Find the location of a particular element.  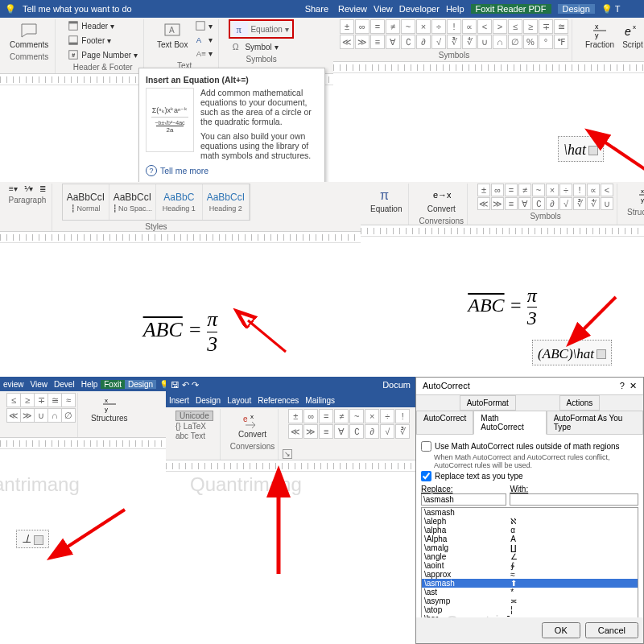

autocorrect-row: \bar̄ is located at coordinates (530, 616).